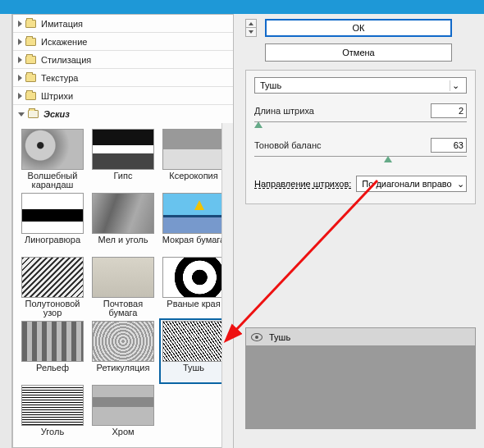 The width and height of the screenshot is (484, 448). I want to click on filter-thumbnail: Рваные края, so click(191, 287).